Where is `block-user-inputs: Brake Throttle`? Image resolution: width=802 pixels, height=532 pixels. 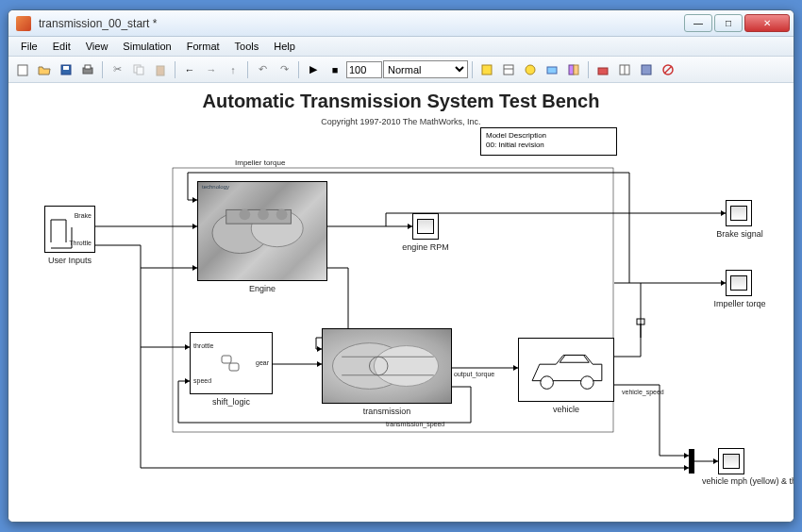 block-user-inputs: Brake Throttle is located at coordinates (70, 229).